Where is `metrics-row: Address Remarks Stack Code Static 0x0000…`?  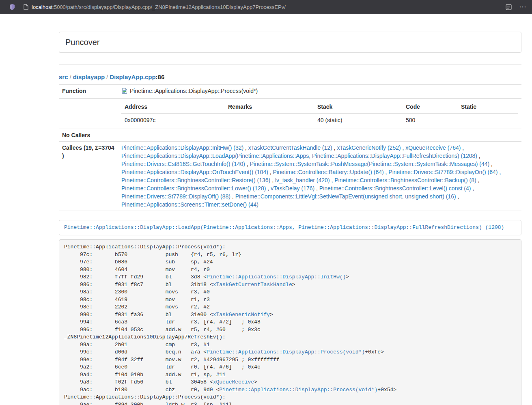 metrics-row: Address Remarks Stack Code Static 0x0000… is located at coordinates (290, 114).